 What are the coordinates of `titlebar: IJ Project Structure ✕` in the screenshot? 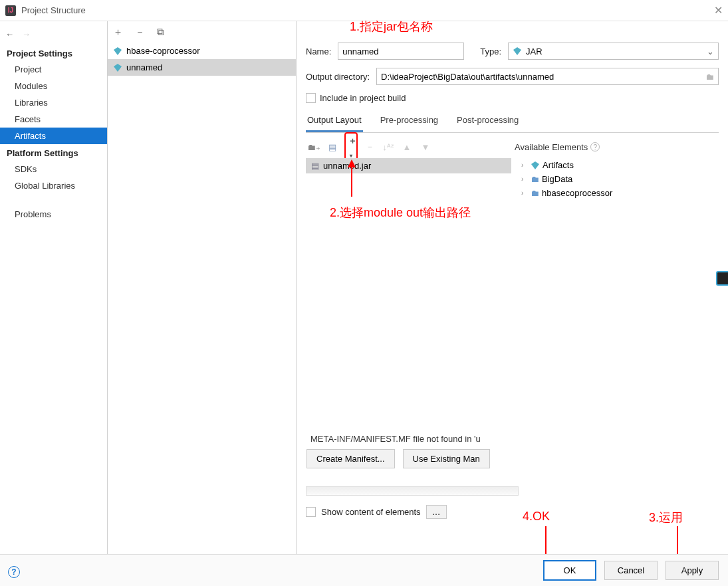 It's located at (364, 11).